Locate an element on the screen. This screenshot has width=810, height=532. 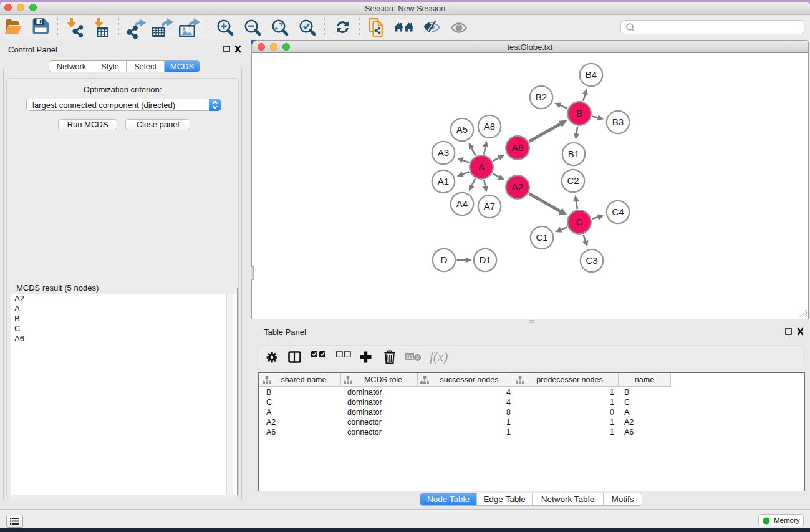
svg-text: A1 is located at coordinates (443, 181).